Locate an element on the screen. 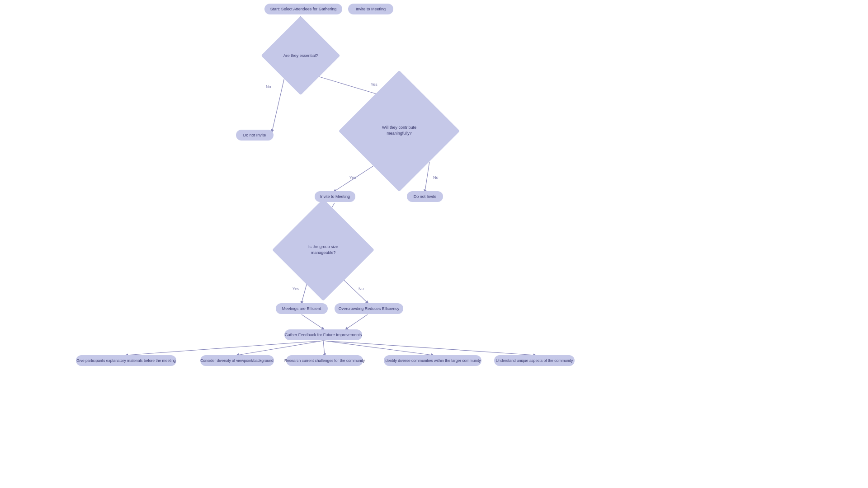 Image resolution: width=868 pixels, height=488 pixels. tip4-label: Identify diverse communities within the … is located at coordinates (433, 361).